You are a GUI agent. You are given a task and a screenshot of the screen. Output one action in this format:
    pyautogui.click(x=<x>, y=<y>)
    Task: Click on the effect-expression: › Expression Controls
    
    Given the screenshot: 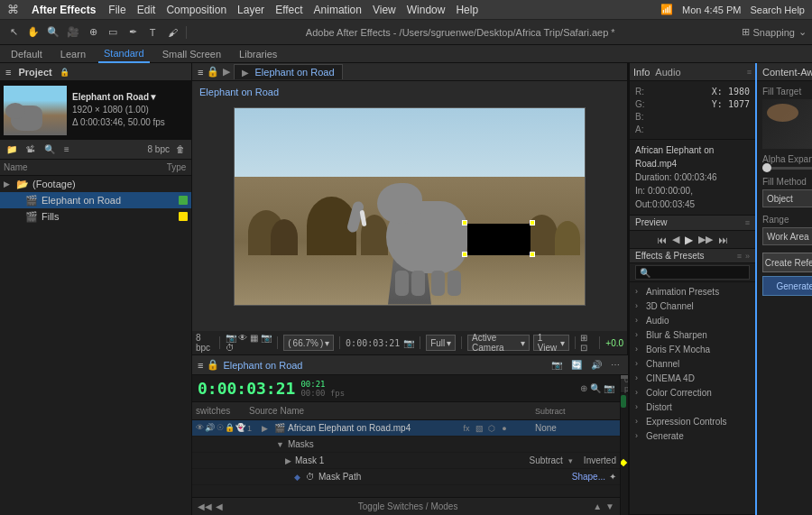 What is the action you would take?
    pyautogui.click(x=693, y=421)
    